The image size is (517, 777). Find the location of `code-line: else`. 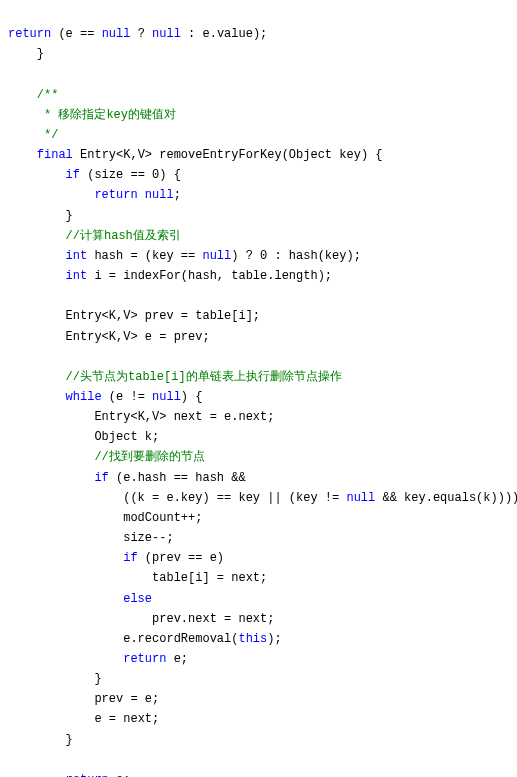

code-line: else is located at coordinates (262, 599).